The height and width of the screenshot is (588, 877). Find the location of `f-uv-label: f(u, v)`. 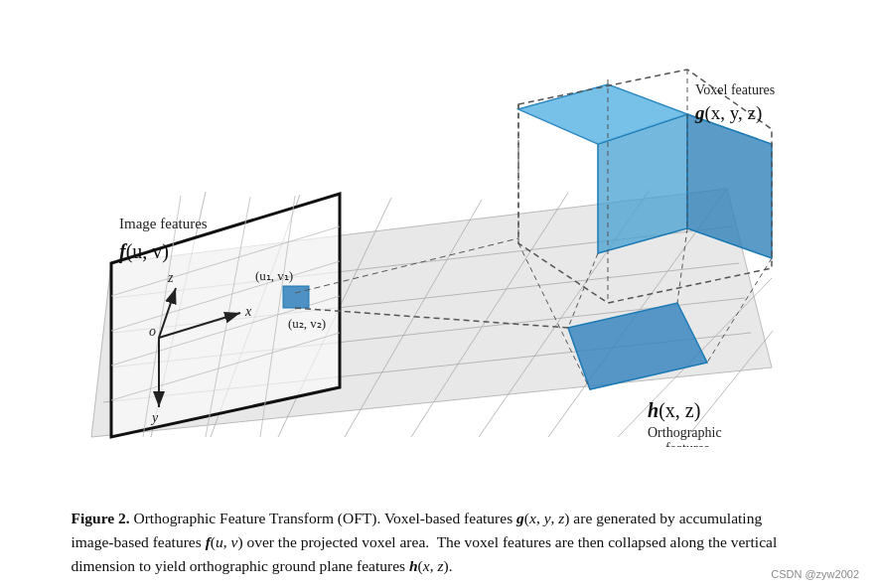

f-uv-label: f(u, v) is located at coordinates (144, 252).